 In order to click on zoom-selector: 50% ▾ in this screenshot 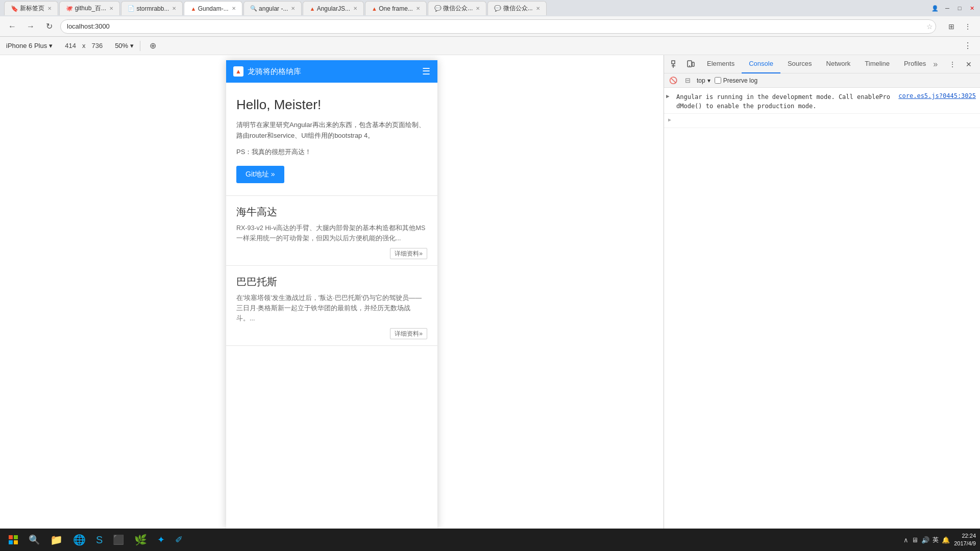, I will do `click(125, 46)`.